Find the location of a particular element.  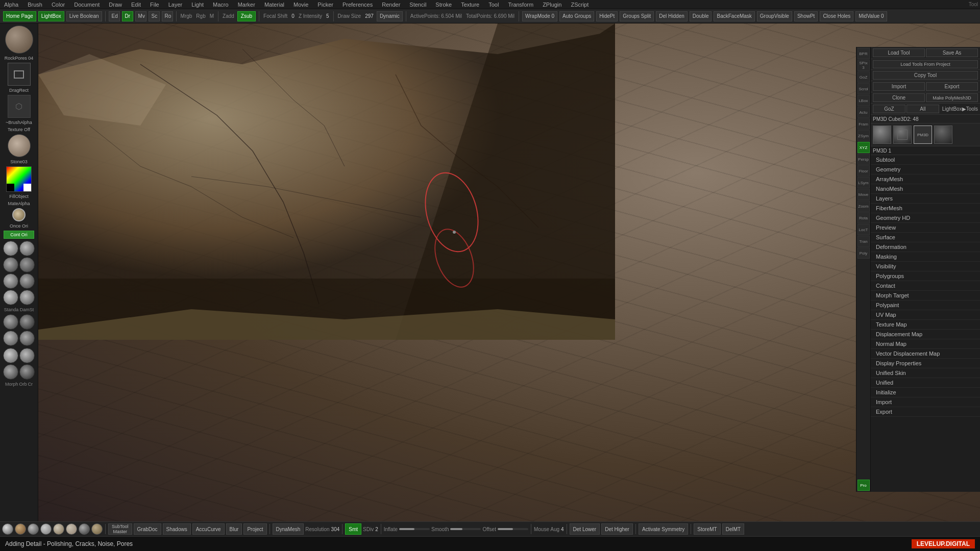

hidepc-button: HidePt is located at coordinates (607, 16).